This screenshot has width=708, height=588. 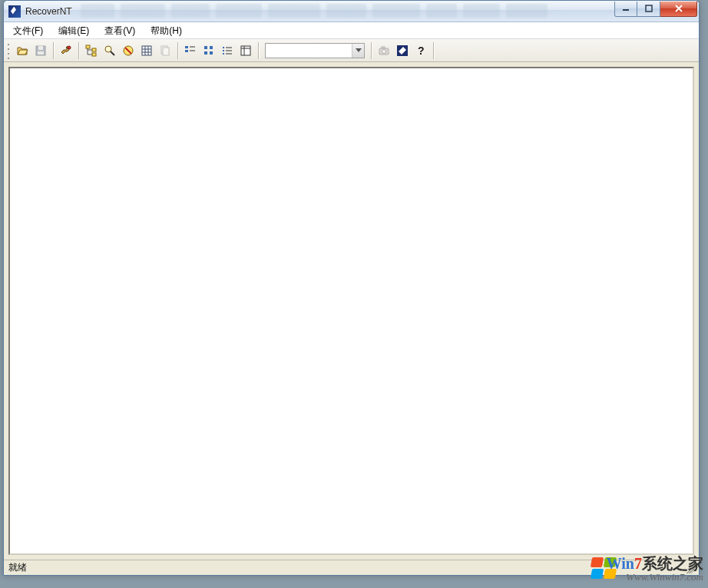 What do you see at coordinates (421, 51) in the screenshot?
I see `help-button: ?` at bounding box center [421, 51].